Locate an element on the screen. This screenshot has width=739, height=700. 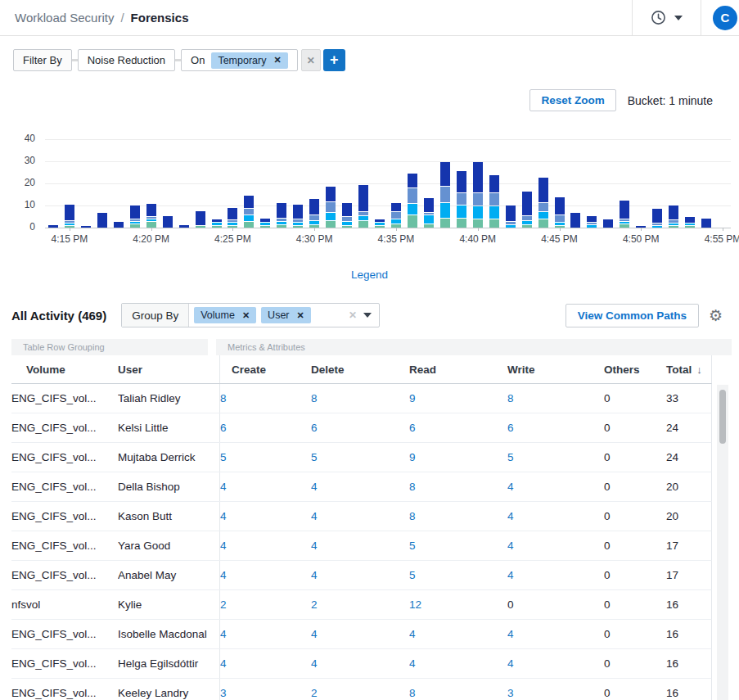
filter-by-button: Filter By is located at coordinates (43, 61).